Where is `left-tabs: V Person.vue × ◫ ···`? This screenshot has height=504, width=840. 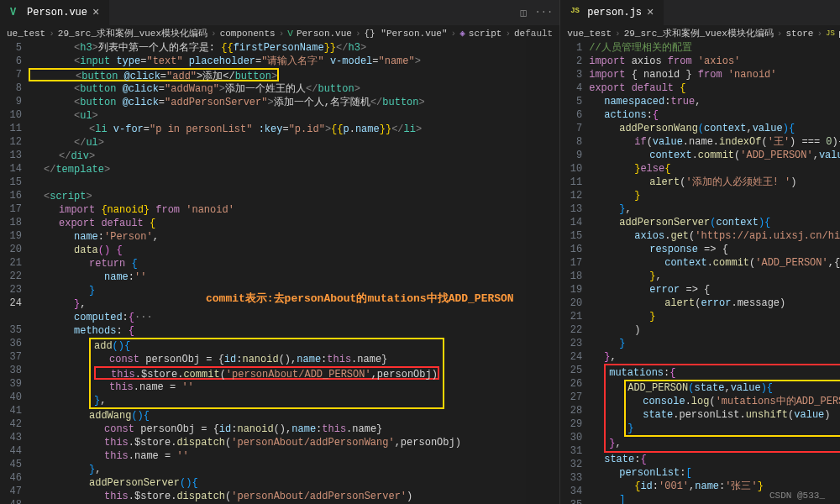 left-tabs: V Person.vue × ◫ ··· is located at coordinates (280, 13).